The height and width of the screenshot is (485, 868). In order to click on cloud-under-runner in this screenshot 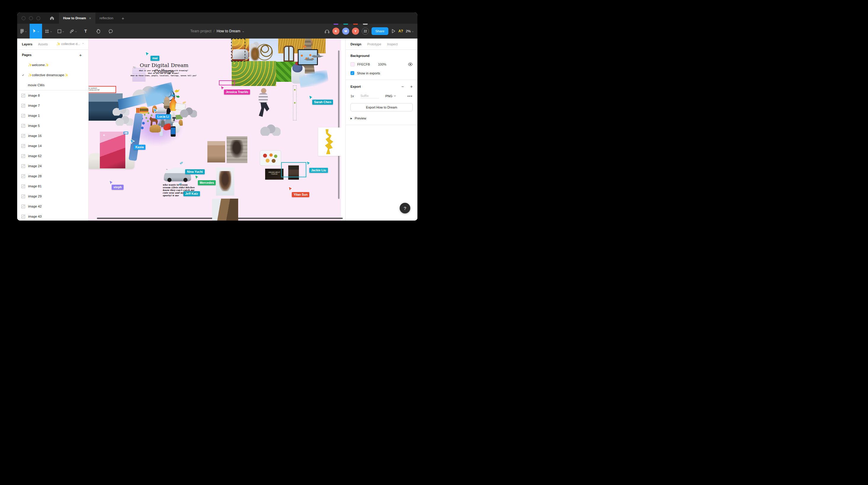, I will do `click(270, 130)`.